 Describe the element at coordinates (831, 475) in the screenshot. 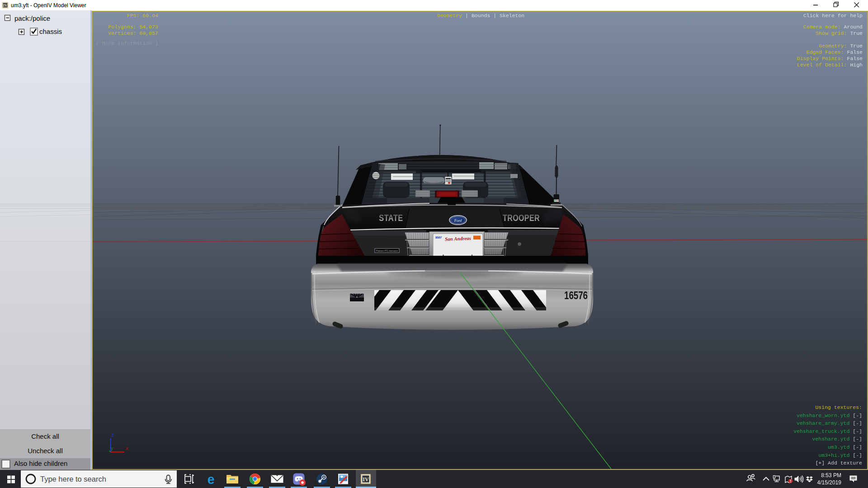

I see `svg-text: 8:53 PM` at that location.